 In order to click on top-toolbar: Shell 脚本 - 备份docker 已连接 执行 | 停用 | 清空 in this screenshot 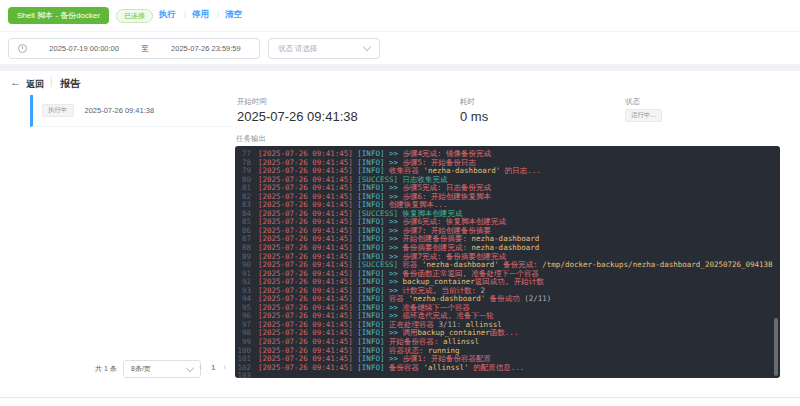, I will do `click(400, 16)`.